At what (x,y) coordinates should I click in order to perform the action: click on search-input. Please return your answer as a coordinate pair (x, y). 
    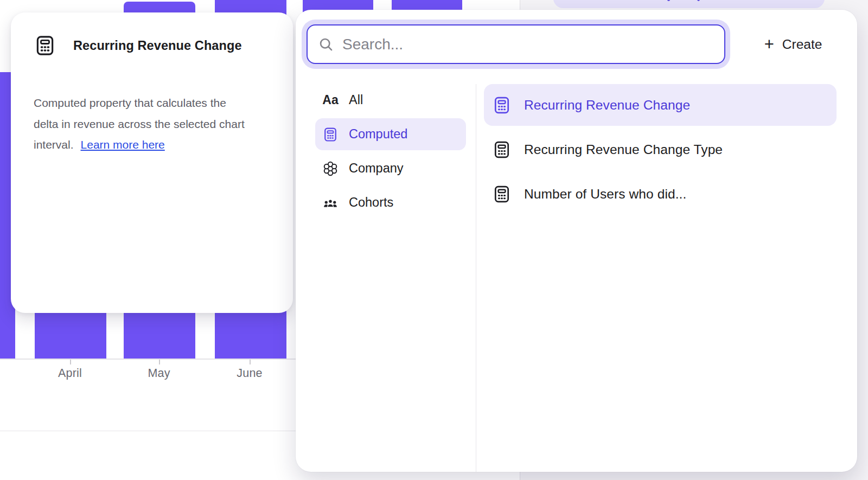
    Looking at the image, I should click on (528, 44).